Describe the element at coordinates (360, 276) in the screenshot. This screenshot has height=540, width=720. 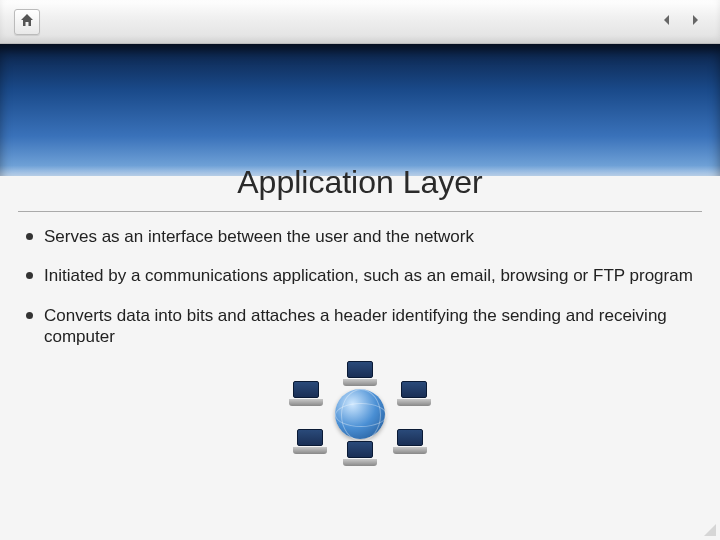
I see `list-item: Initiated by a communications applicatio…` at that location.